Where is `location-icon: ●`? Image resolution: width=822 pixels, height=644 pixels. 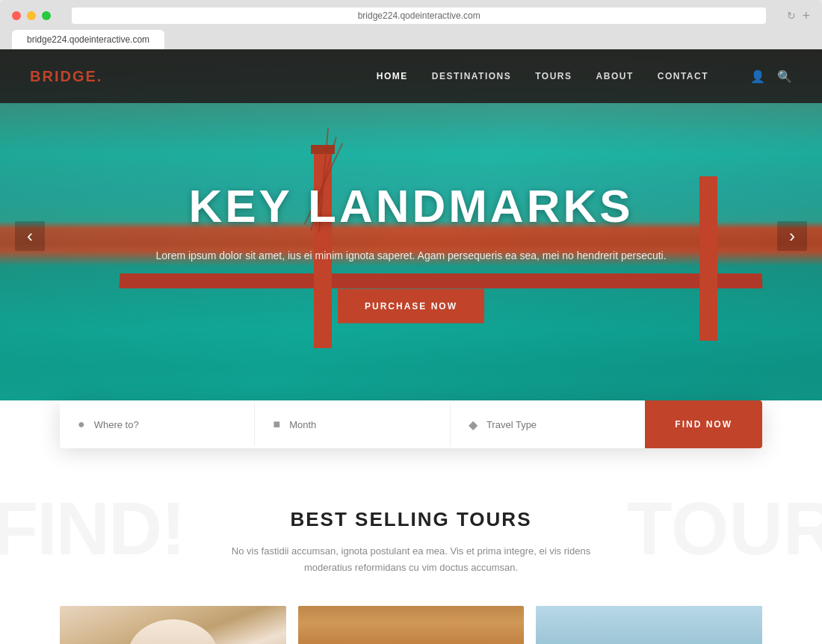
location-icon: ● is located at coordinates (81, 424).